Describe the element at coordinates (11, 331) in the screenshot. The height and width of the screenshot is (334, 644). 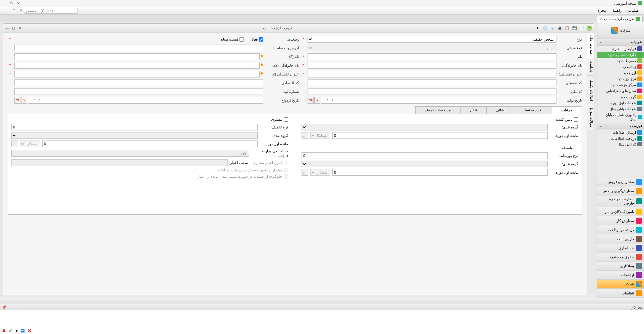
I see `accept-icon: ✔` at that location.